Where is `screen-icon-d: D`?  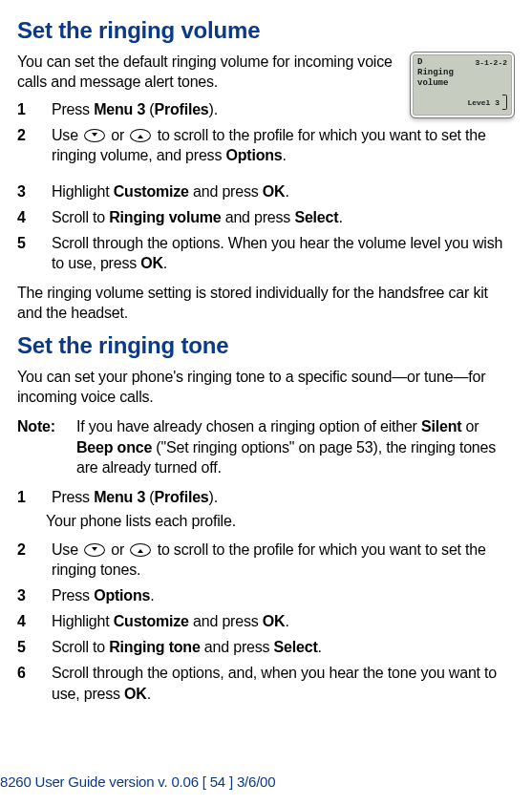
screen-icon-d: D is located at coordinates (420, 63).